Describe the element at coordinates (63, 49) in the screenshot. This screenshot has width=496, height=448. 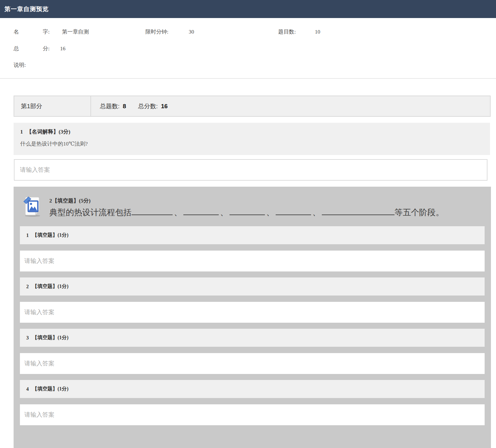
I see `total-score-value: 16` at that location.